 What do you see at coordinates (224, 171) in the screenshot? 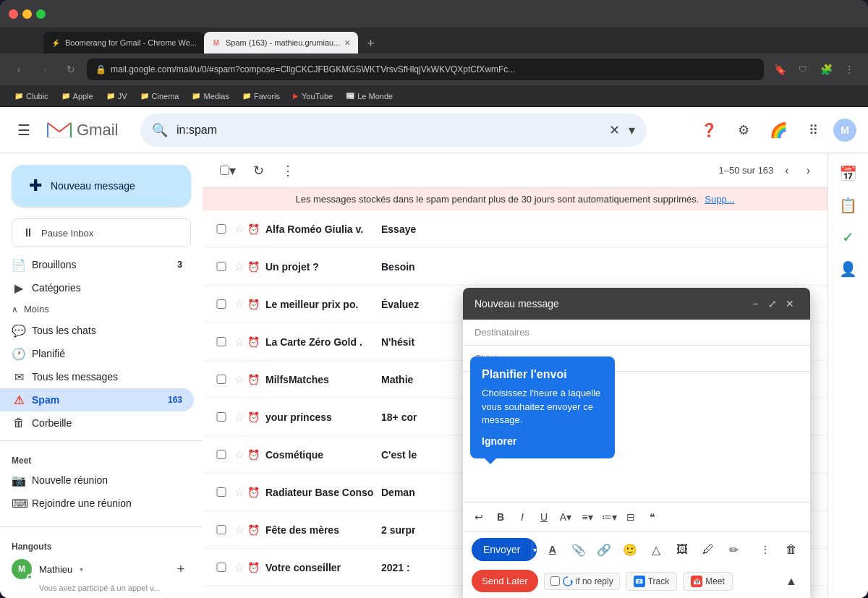
I see `select-all-checkbox` at bounding box center [224, 171].